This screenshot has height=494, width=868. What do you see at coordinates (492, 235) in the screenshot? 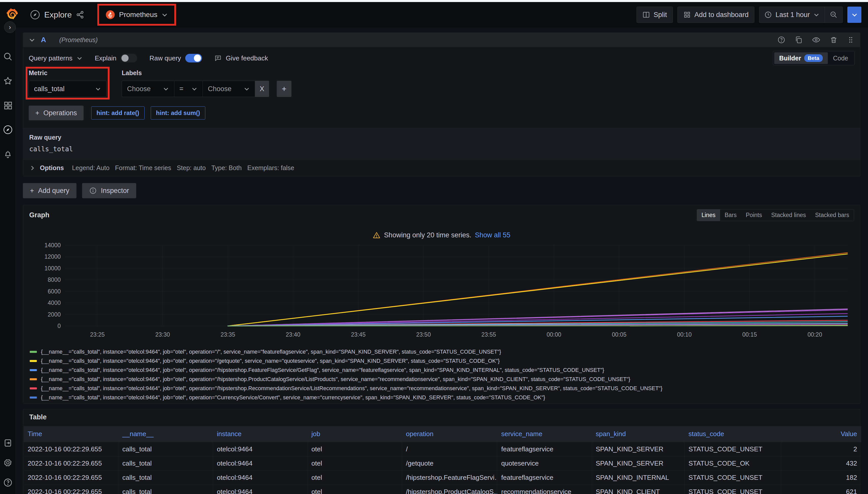
I see `show-all-series-link: Show all 55` at bounding box center [492, 235].